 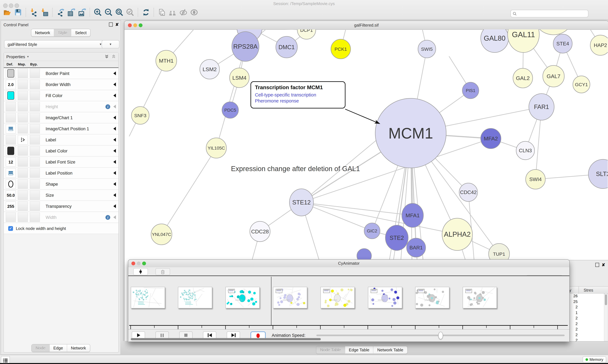 I want to click on zoom-selected-icon, so click(x=130, y=12).